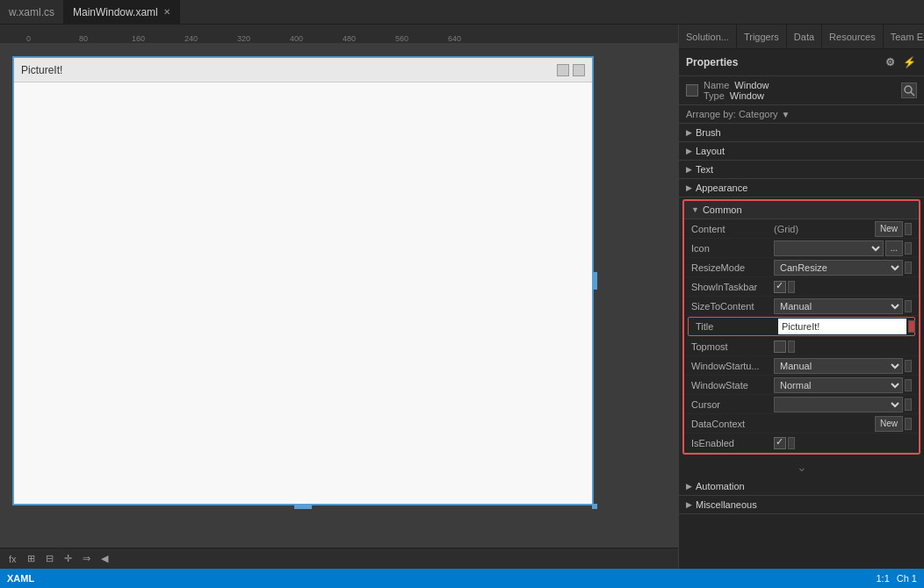 This screenshot has height=588, width=924. I want to click on win-maximize-btn, so click(579, 70).